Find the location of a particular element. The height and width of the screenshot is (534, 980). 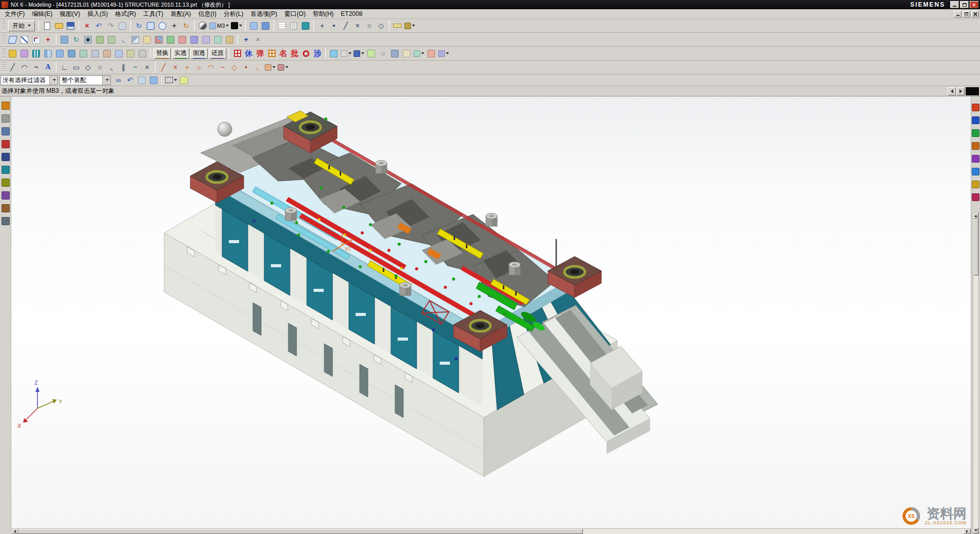

group-feature-icon is located at coordinates (130, 53).